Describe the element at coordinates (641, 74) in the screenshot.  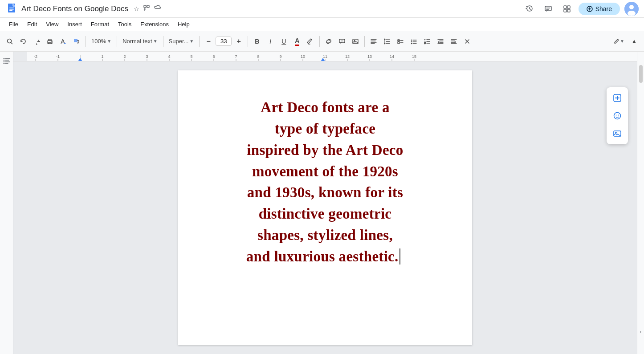
I see `scrollbar-thumb` at that location.